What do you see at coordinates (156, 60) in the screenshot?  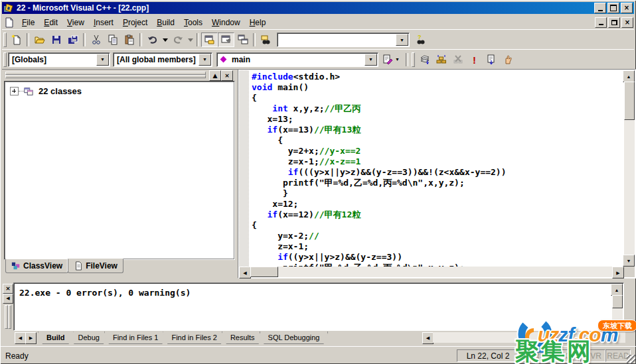 I see `filter-combobox-value: [All global members]` at bounding box center [156, 60].